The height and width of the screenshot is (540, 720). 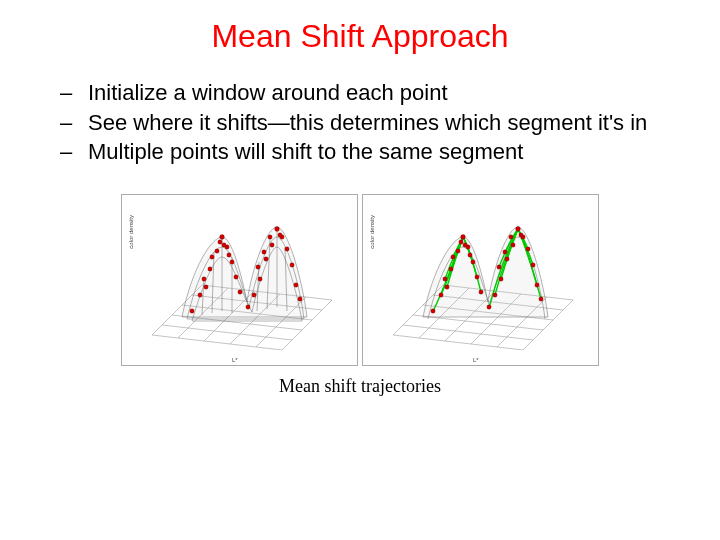 I want to click on bullet-text: Initialize a window around each point, so click(x=384, y=93).